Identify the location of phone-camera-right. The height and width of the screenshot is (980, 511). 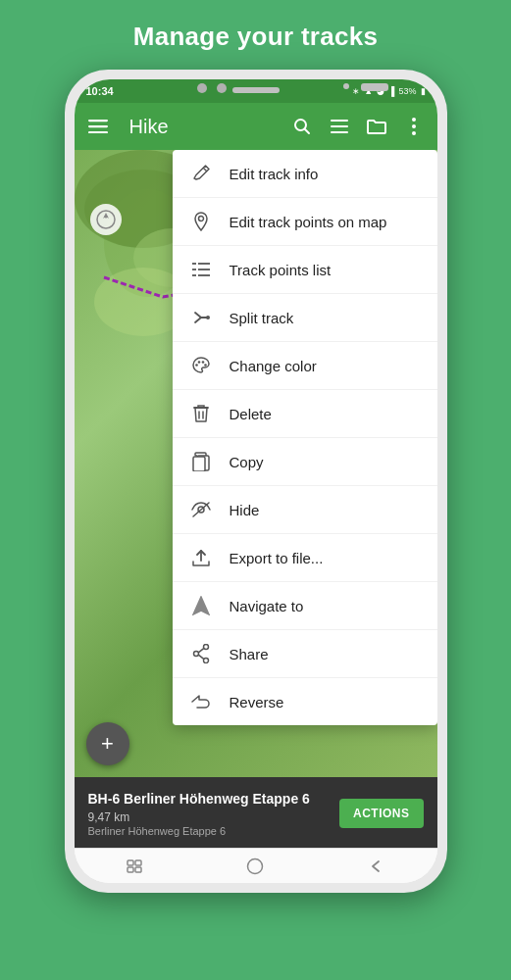
(222, 88).